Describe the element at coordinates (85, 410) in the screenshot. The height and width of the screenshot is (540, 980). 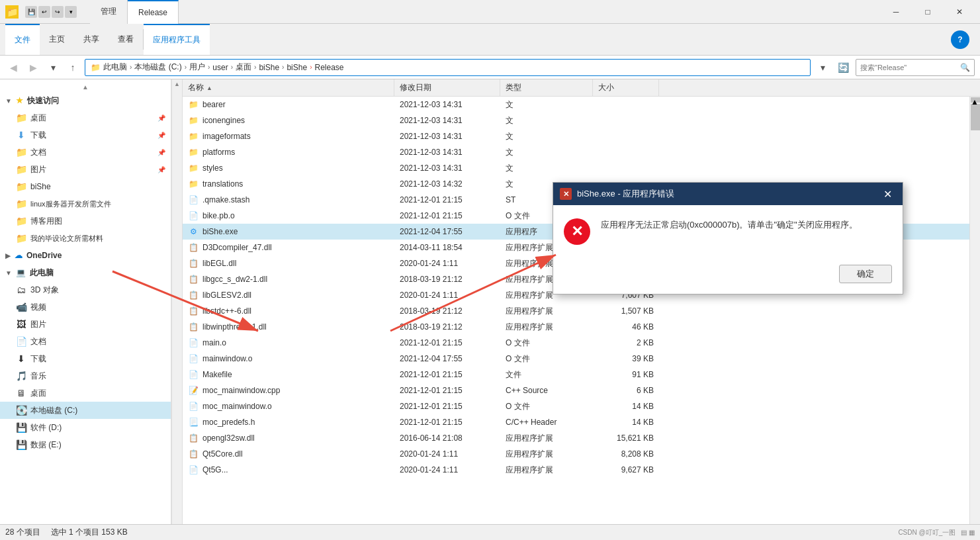
I see `sidebar-item-c-drive: 💽 本地磁盘 (C:)` at that location.